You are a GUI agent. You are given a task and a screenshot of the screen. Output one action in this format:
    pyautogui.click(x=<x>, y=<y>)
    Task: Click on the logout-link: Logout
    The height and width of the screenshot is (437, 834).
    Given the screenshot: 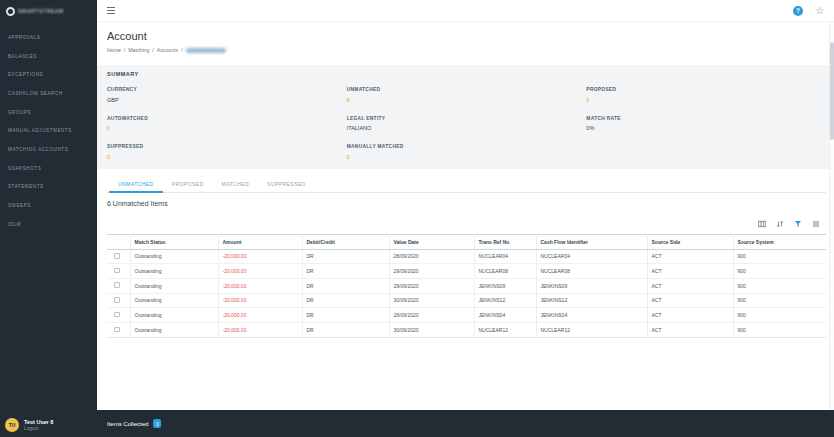 What is the action you would take?
    pyautogui.click(x=38, y=428)
    